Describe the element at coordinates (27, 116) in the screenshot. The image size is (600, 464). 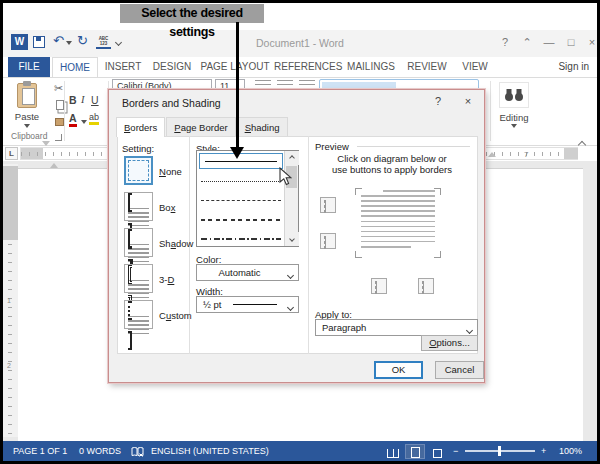
I see `paste-button: Paste` at that location.